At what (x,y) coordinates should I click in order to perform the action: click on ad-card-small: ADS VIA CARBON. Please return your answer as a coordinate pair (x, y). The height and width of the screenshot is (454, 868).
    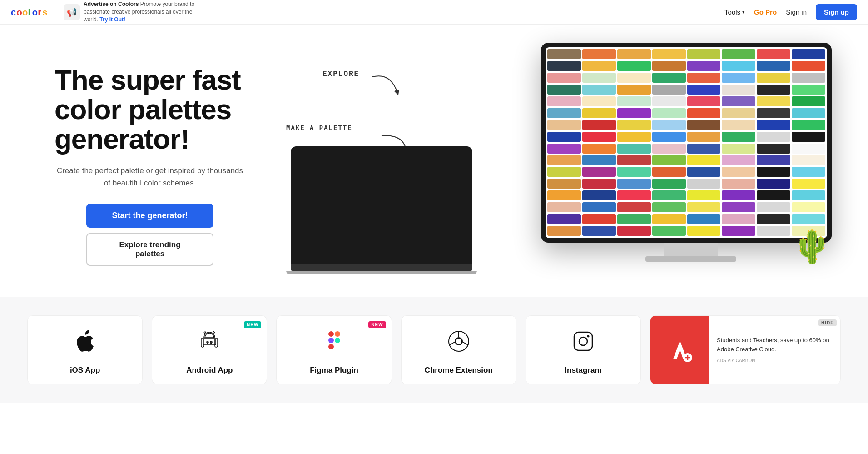
    Looking at the image, I should click on (775, 361).